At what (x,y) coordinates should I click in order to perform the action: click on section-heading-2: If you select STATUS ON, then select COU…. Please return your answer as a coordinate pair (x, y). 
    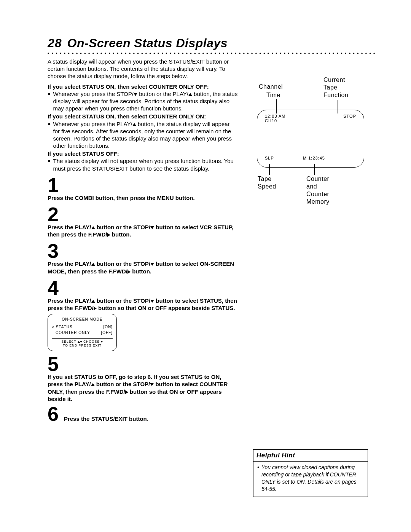
    Looking at the image, I should click on (143, 117).